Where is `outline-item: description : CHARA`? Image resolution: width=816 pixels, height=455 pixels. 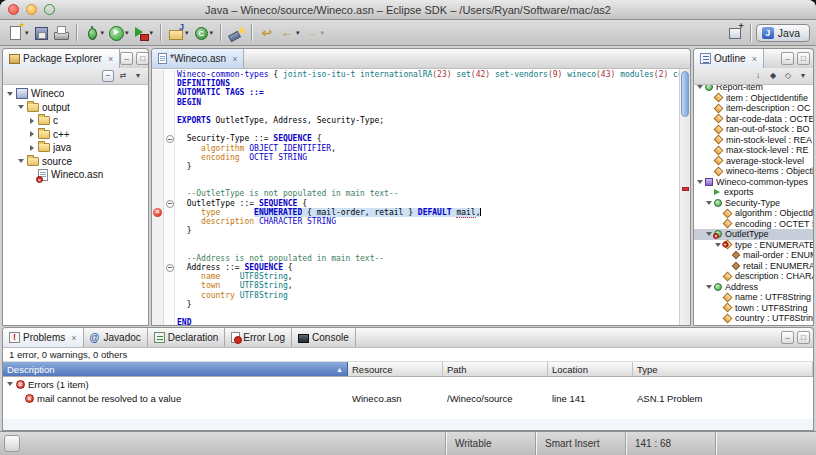
outline-item: description : CHARA is located at coordinates (754, 276).